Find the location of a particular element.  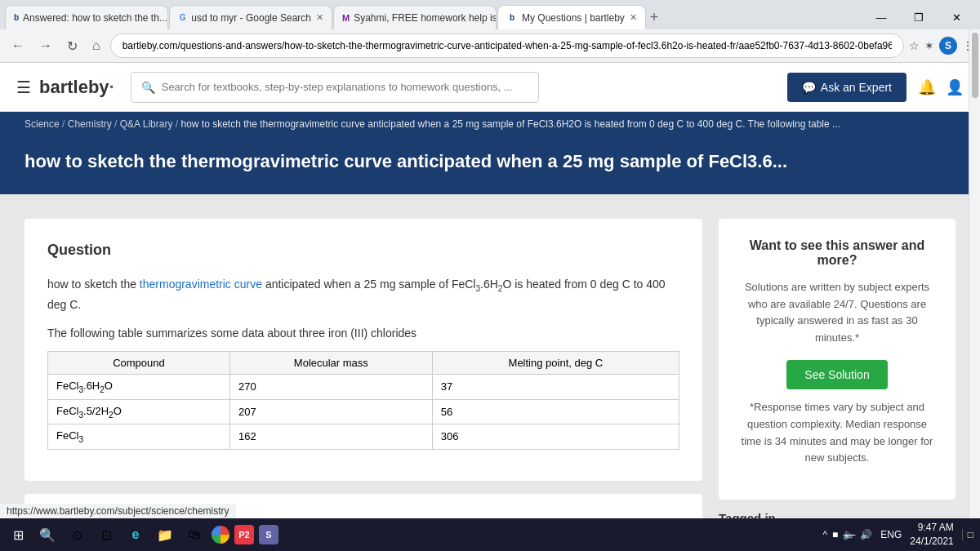

date-display: 24/1/2021 is located at coordinates (931, 542).